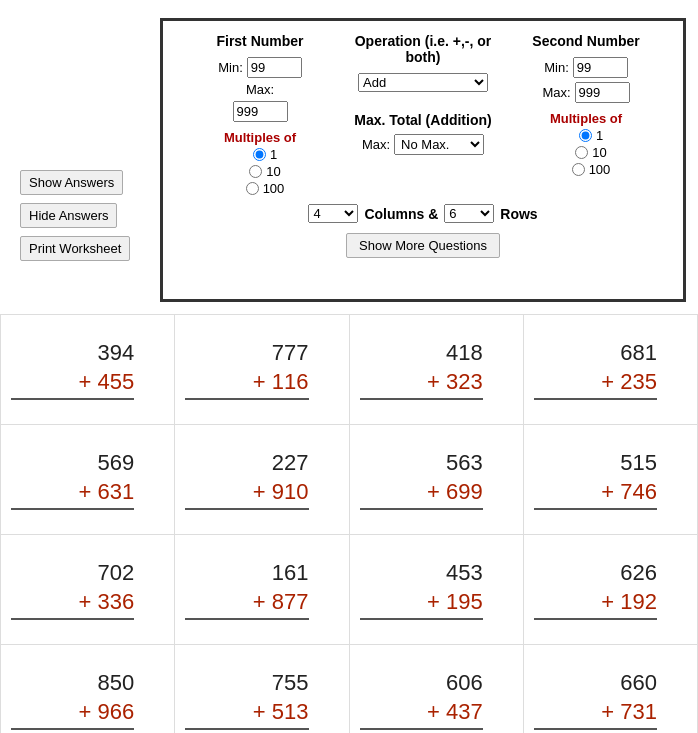 The width and height of the screenshot is (698, 733). What do you see at coordinates (582, 152) in the screenshot?
I see `second-multiple-10-radio` at bounding box center [582, 152].